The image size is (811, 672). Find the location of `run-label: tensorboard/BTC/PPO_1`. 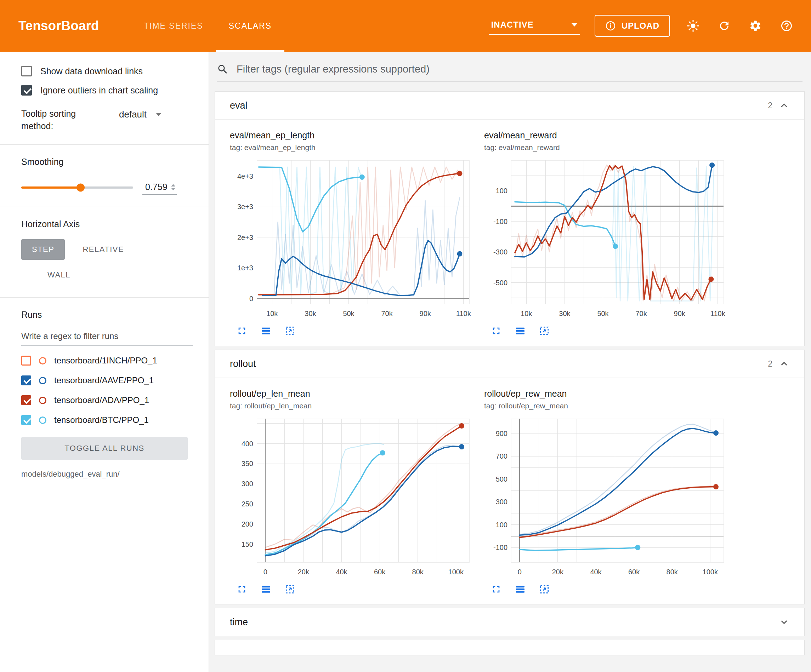

run-label: tensorboard/BTC/PPO_1 is located at coordinates (101, 420).